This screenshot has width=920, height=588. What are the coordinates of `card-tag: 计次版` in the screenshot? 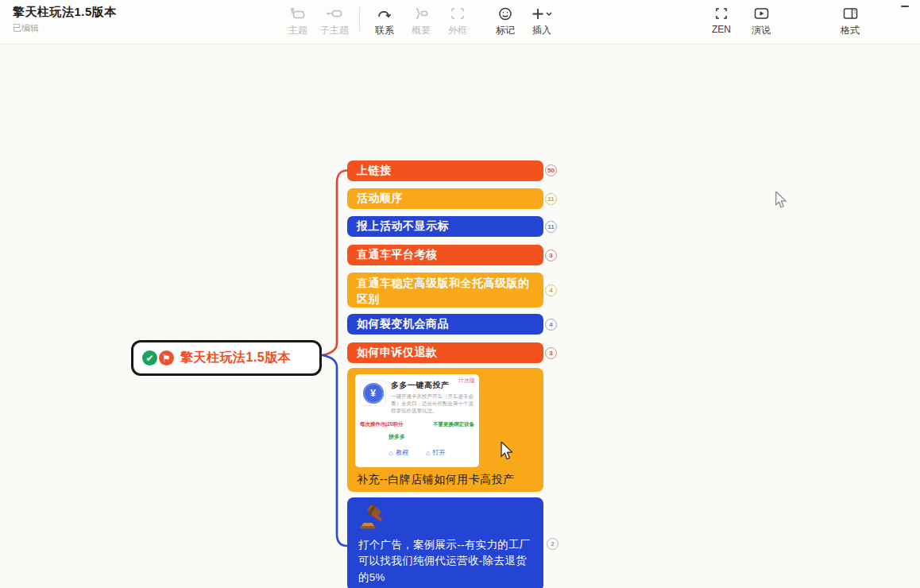 It's located at (467, 381).